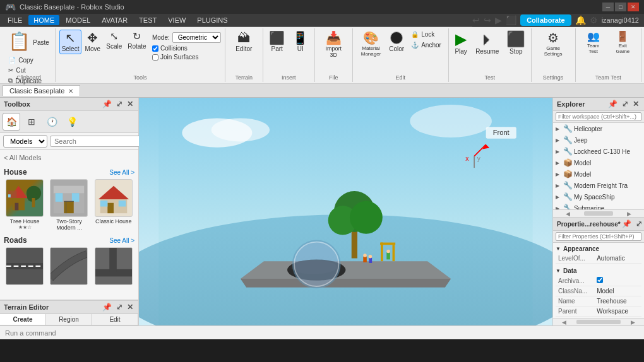 The image size is (644, 362). What do you see at coordinates (11, 122) in the screenshot?
I see `tab-home: 🏠` at bounding box center [11, 122].